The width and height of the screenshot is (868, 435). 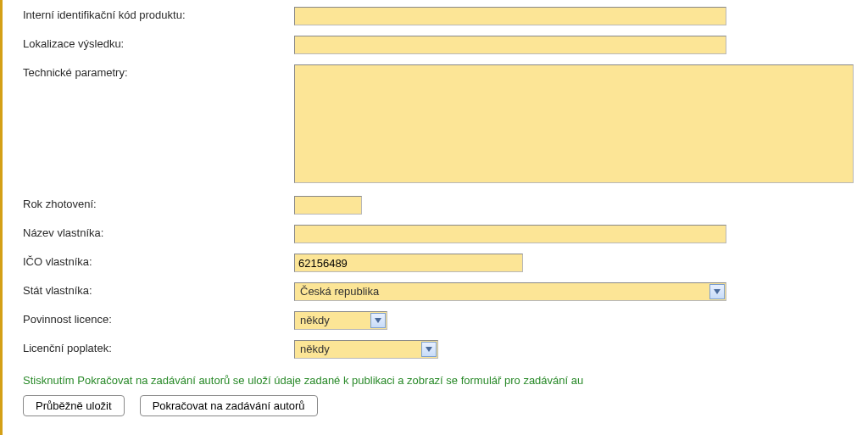 What do you see at coordinates (510, 292) in the screenshot?
I see `select-value-owner-state: Česká republika` at bounding box center [510, 292].